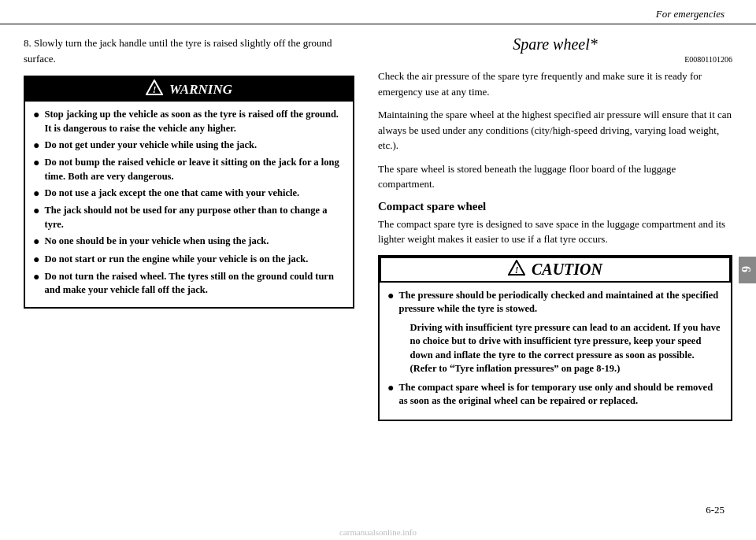 Image resolution: width=756 pixels, height=540 pixels. I want to click on caution-item-text: The compact spare wheel is for temporary…, so click(561, 395).